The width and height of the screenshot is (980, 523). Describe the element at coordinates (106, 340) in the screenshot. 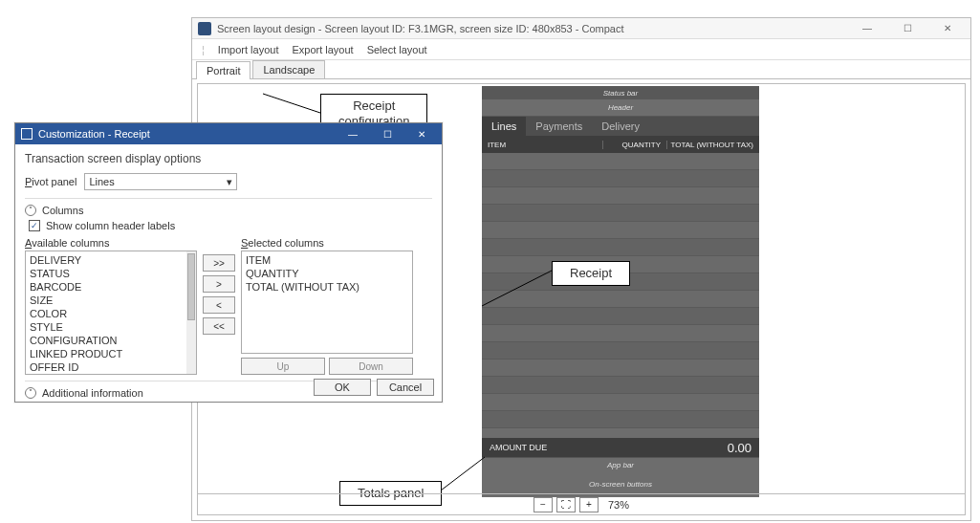

I see `list-item: CONFIGURATION` at that location.